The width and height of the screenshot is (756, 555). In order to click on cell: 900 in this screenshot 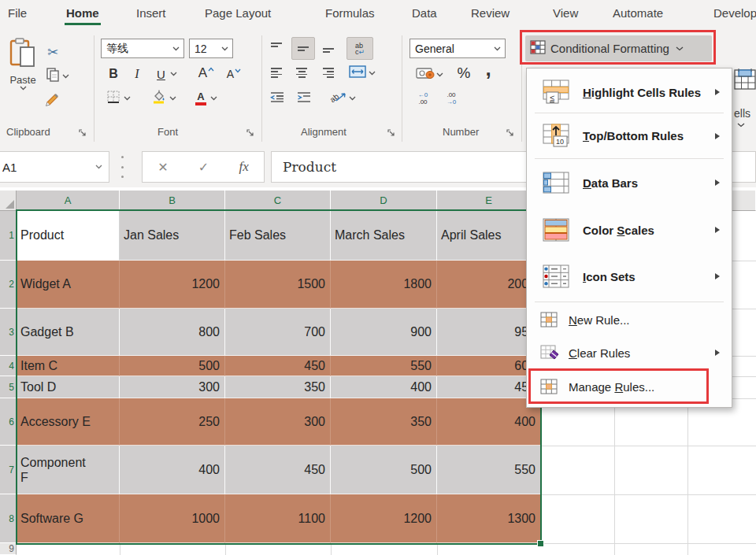, I will do `click(384, 332)`.